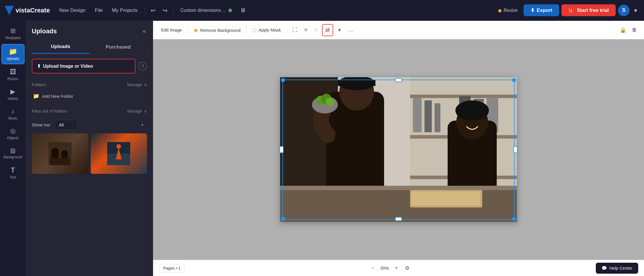 This screenshot has height=276, width=644. What do you see at coordinates (153, 10) in the screenshot?
I see `undo-icon: ↩` at bounding box center [153, 10].